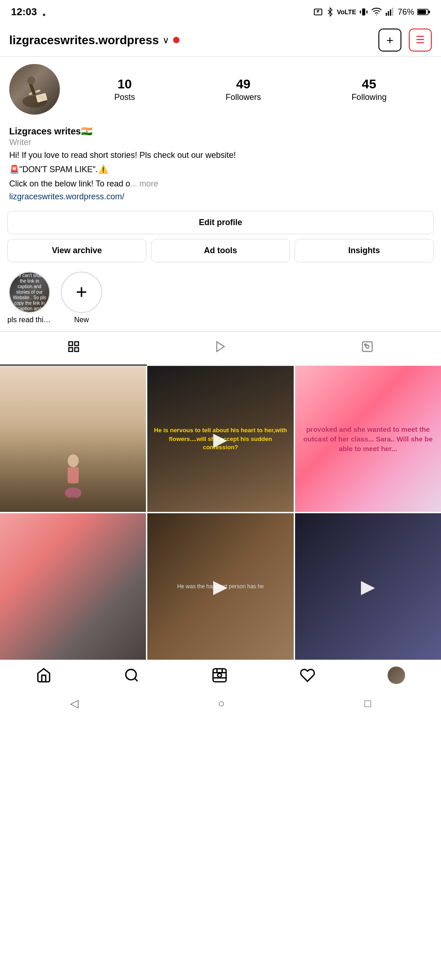 The width and height of the screenshot is (441, 980). What do you see at coordinates (145, 184) in the screenshot?
I see `bio-more: ... more` at bounding box center [145, 184].